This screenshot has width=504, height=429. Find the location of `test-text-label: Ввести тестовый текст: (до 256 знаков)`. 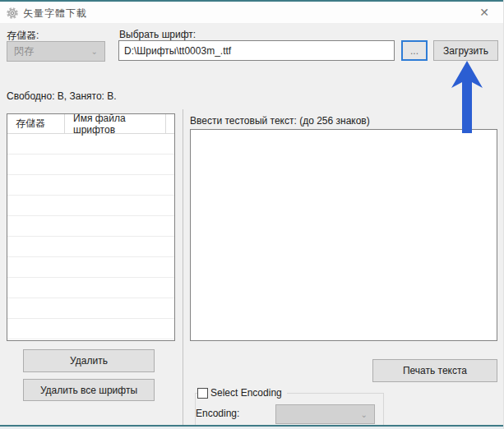

test-text-label: Ввести тестовый текст: (до 256 знаков) is located at coordinates (280, 121).